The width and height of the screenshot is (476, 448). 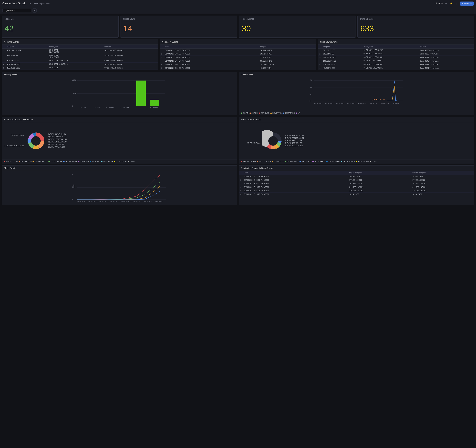 I want to click on endpoint: 181.93.184.166, so click(x=27, y=65).